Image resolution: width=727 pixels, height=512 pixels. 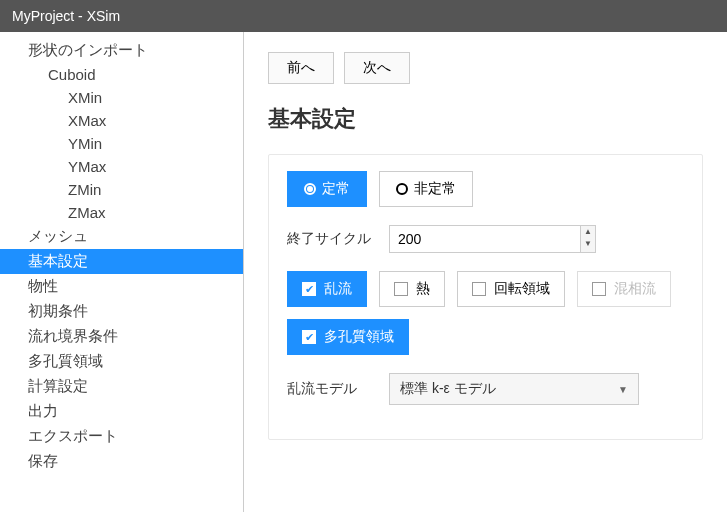 I want to click on end-cycle-input, so click(x=485, y=239).